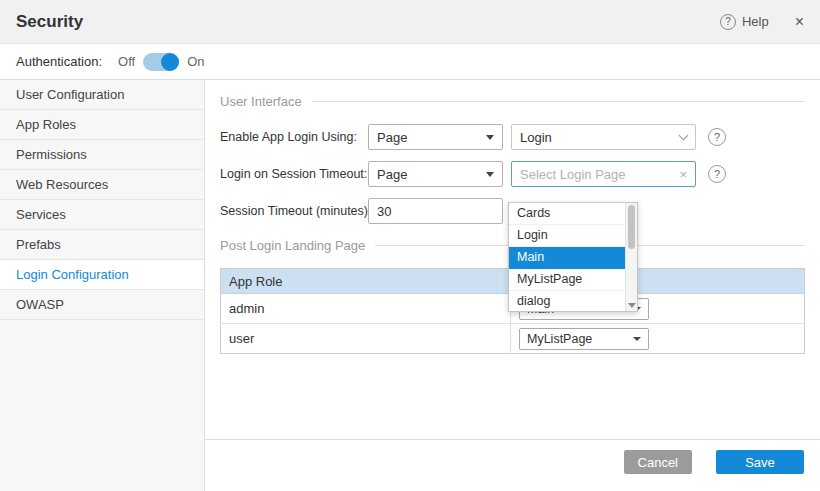 The image size is (820, 491). I want to click on app-role-column-header: App Role, so click(366, 282).